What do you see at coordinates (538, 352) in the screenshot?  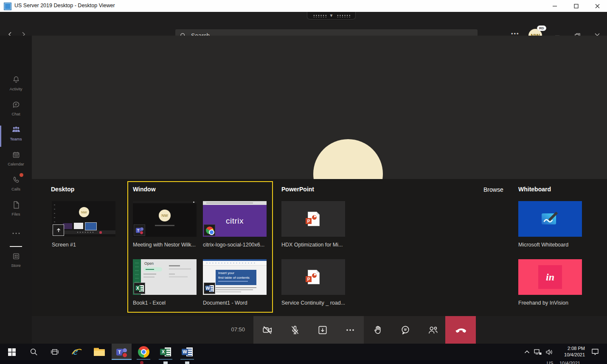 I see `network-status-button` at bounding box center [538, 352].